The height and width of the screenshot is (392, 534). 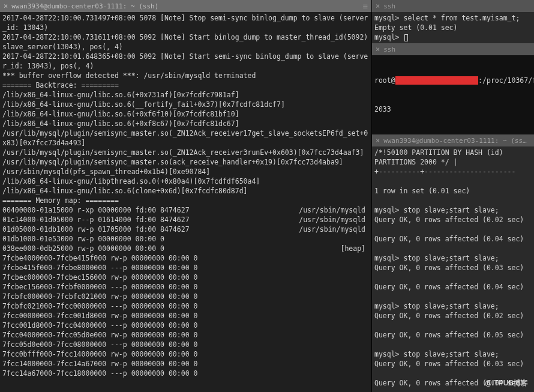 What do you see at coordinates (453, 49) in the screenshot?
I see `right-tab-2: × ssh` at bounding box center [453, 49].